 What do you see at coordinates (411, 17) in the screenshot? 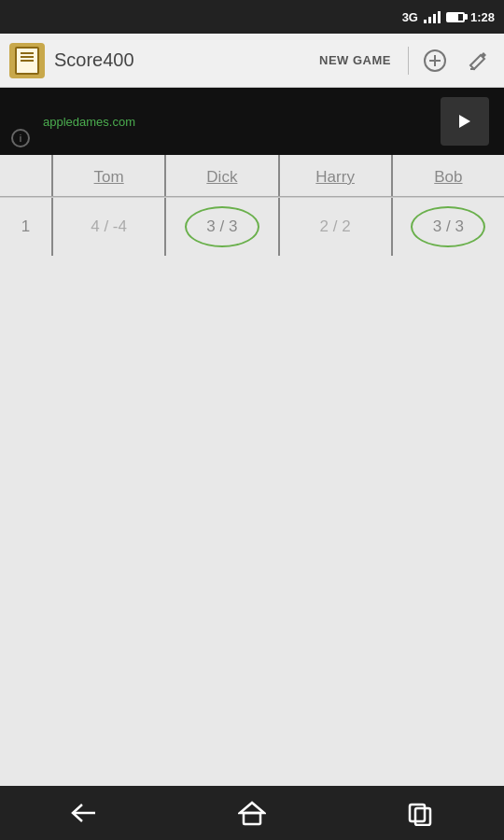
I see `network-label: 3G` at bounding box center [411, 17].